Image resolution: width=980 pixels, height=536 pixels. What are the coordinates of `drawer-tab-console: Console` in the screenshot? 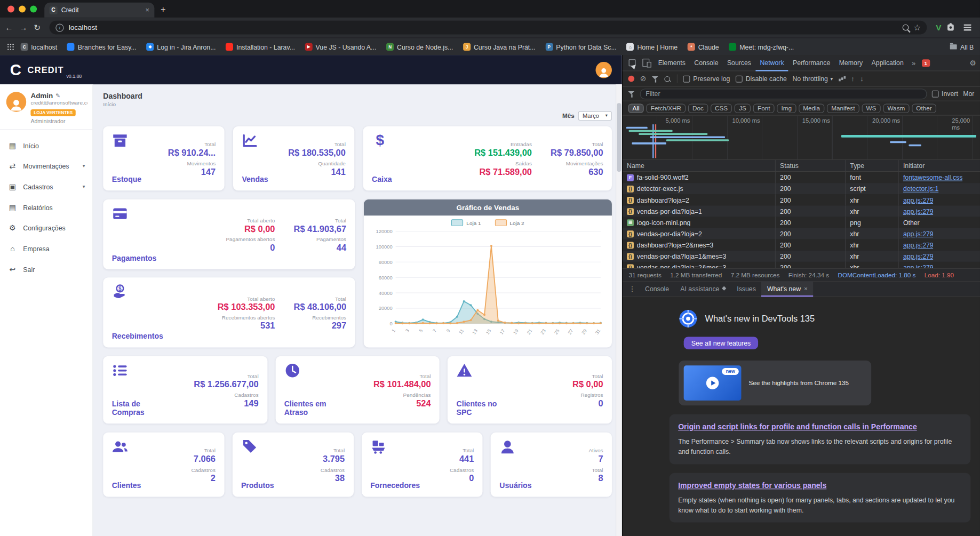 It's located at (657, 289).